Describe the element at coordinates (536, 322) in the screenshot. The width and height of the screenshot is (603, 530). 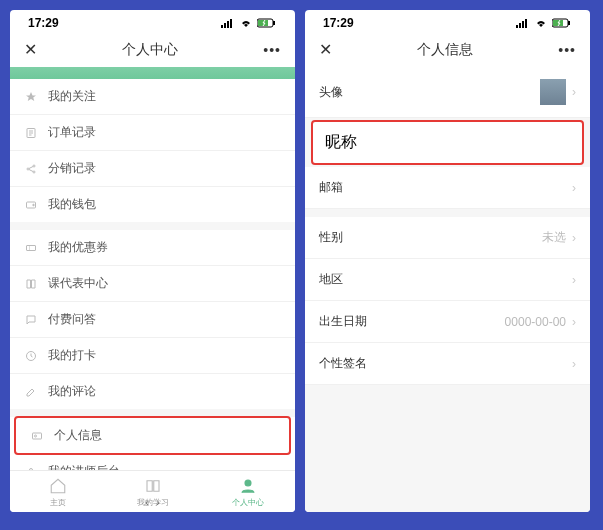
I see `birth-value: 0000-00-00` at that location.